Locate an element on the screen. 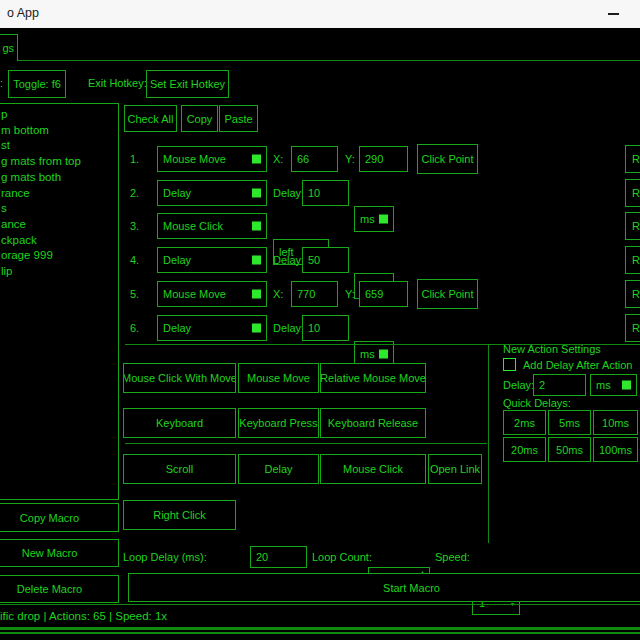 This screenshot has width=640, height=640. y-input: 659 is located at coordinates (384, 294).